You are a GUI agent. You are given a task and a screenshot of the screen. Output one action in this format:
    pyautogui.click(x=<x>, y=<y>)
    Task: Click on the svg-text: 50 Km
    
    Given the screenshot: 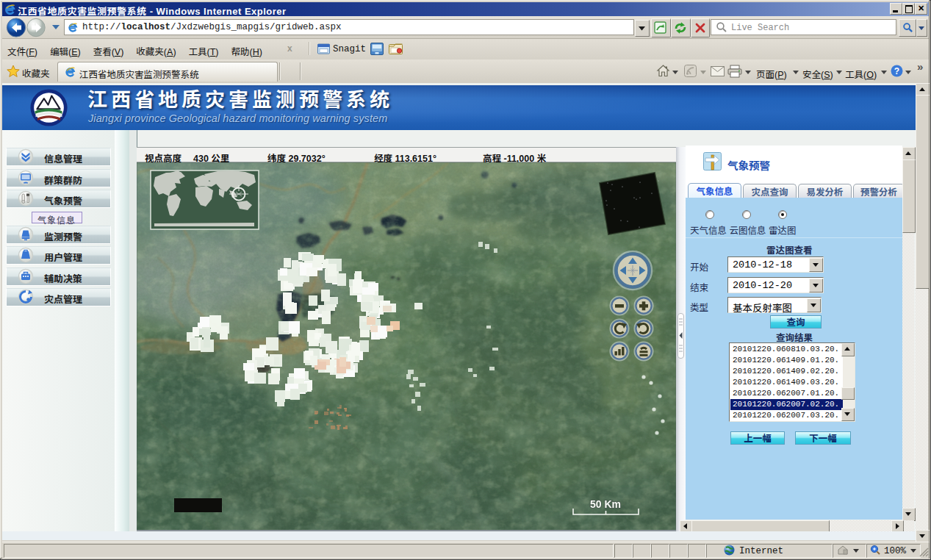 What is the action you would take?
    pyautogui.click(x=605, y=504)
    